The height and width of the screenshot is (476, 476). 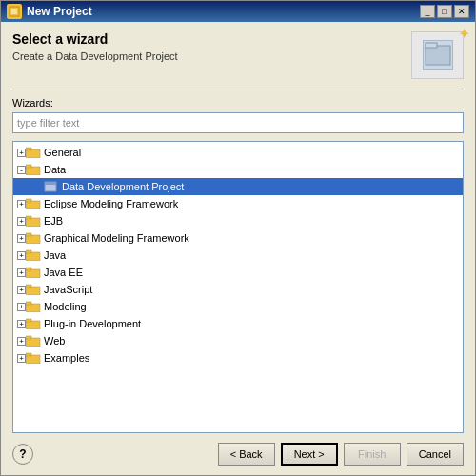 I want to click on window-title: New Project, so click(x=59, y=11).